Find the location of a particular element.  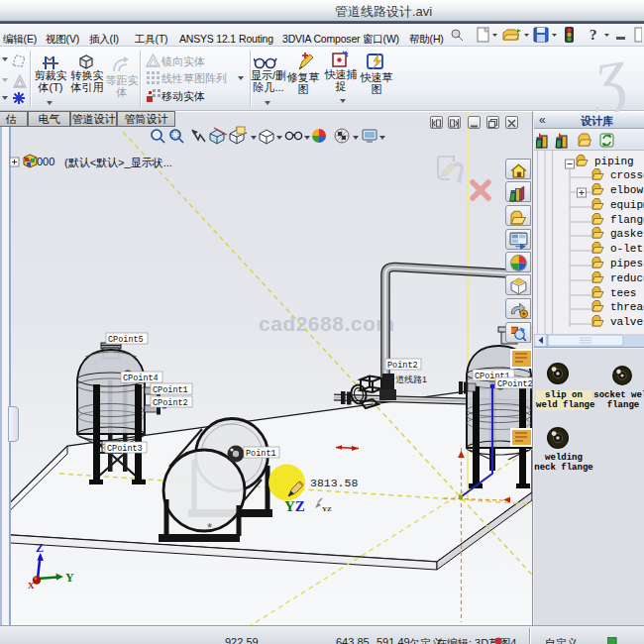

svg-text: Y is located at coordinates (69, 578).